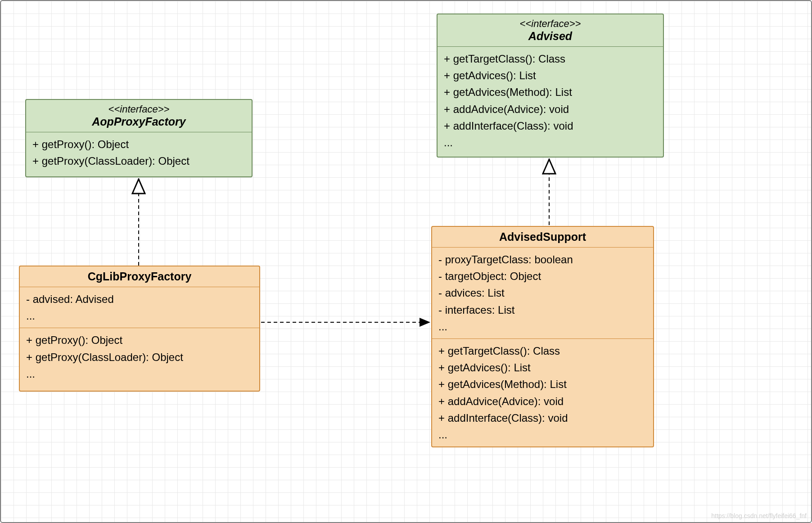 This screenshot has height=523, width=812. I want to click on attribute: - targetObject: Object, so click(543, 276).